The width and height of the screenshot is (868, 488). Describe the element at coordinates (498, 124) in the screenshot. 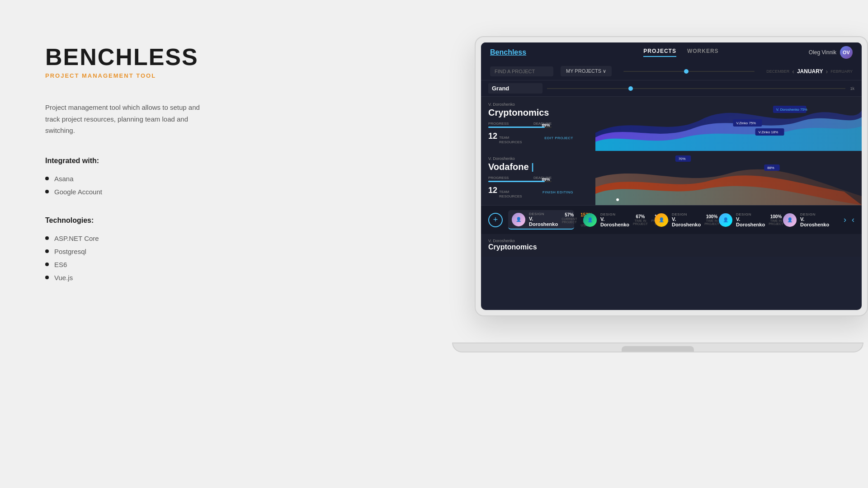

I see `progress-label-1: PROGRESS` at that location.